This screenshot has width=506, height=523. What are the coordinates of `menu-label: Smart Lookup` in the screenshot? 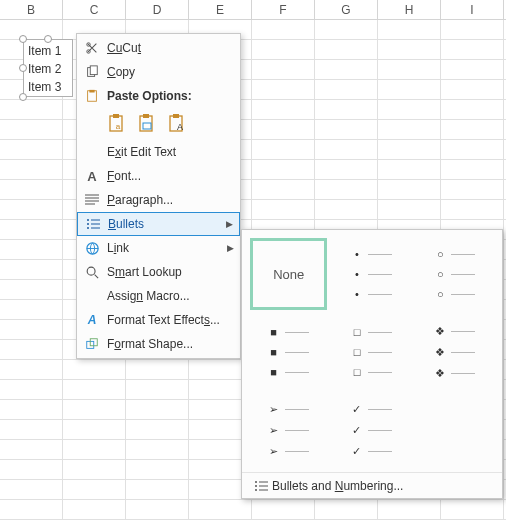 It's located at (168, 272).